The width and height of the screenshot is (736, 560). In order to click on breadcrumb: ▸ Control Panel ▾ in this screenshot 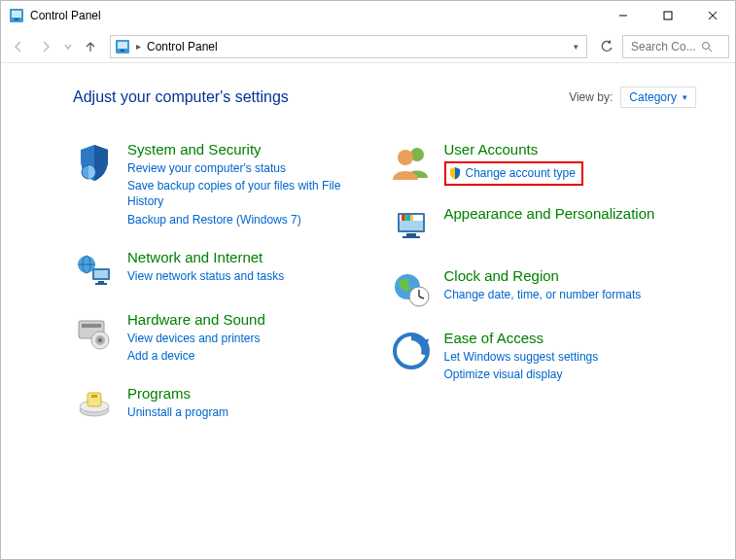, I will do `click(348, 47)`.